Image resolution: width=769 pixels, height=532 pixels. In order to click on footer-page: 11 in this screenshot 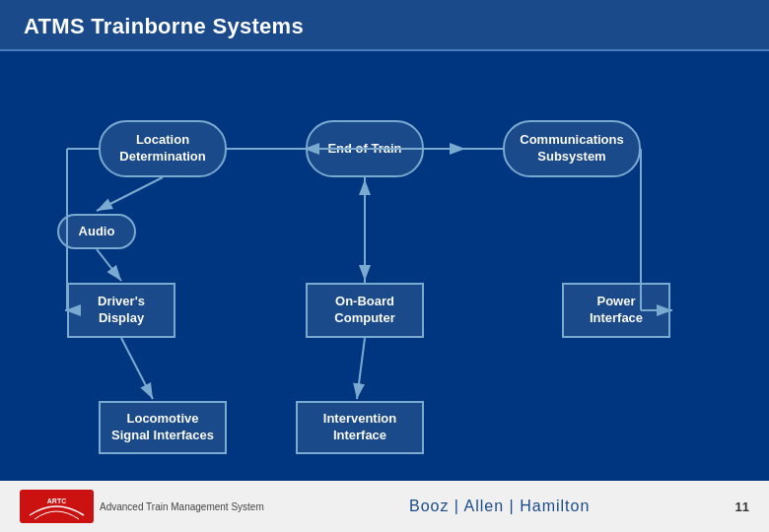, I will do `click(742, 506)`.